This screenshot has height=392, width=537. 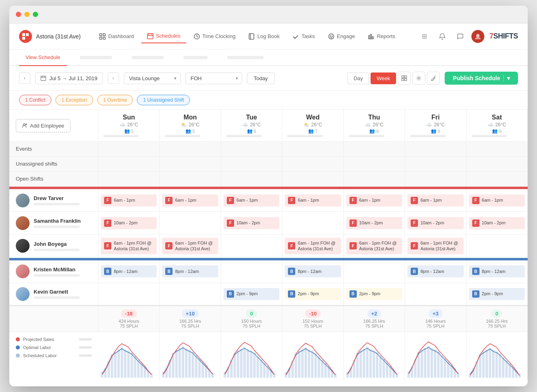 I want to click on nav-dashboard: Dashboard, so click(x=117, y=36).